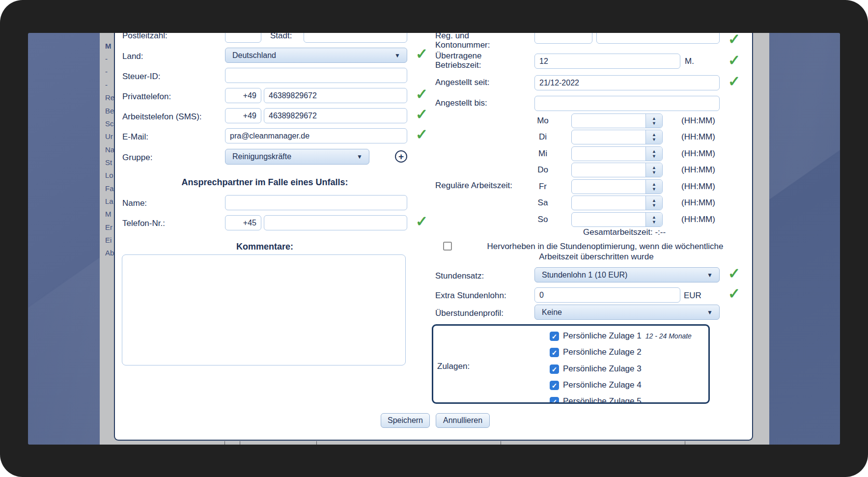 The width and height of the screenshot is (868, 477). I want to click on day-label-do: Do, so click(543, 170).